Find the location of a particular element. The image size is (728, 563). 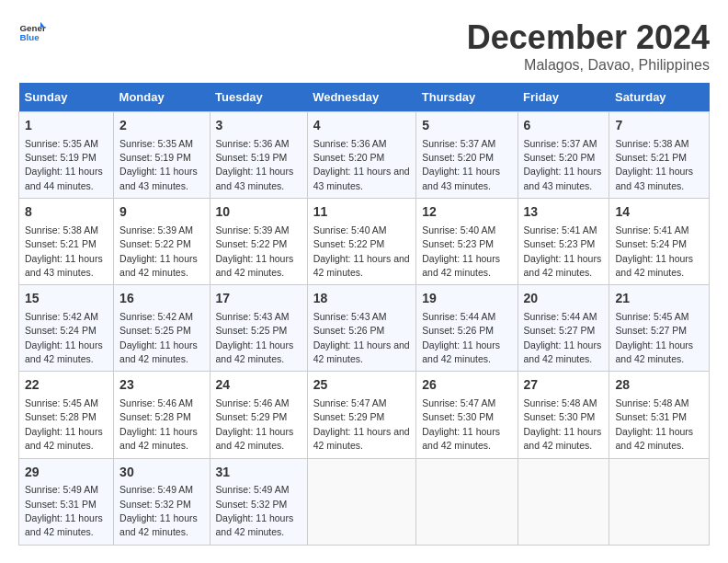

calendar-cell: 3Sunrise: 5:36 AMSunset: 5:19 PMDaylight… is located at coordinates (258, 155).